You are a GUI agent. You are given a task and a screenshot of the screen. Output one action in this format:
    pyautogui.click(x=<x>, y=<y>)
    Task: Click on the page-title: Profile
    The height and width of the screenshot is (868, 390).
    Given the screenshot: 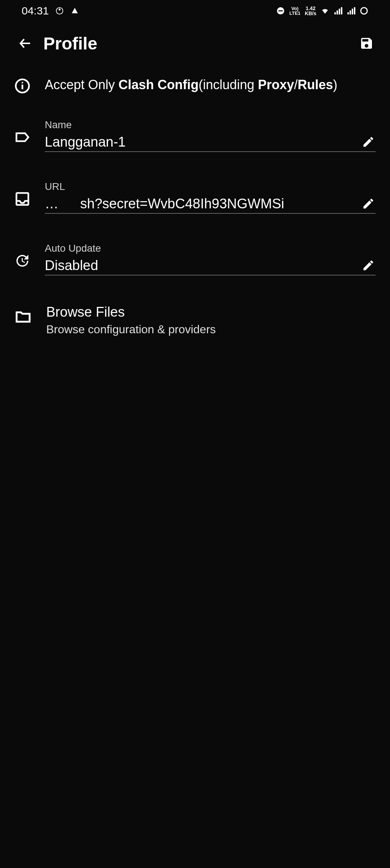 What is the action you would take?
    pyautogui.click(x=200, y=43)
    